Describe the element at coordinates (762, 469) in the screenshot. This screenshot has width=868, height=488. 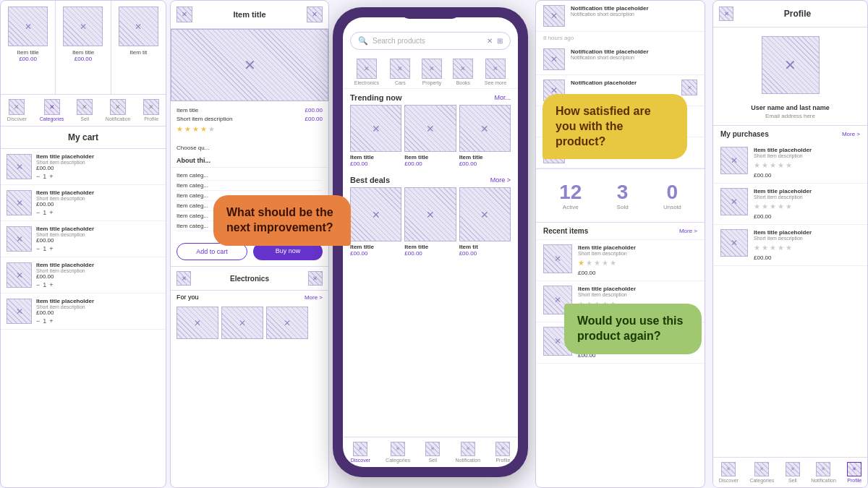
I see `right-categories-icon: ✕` at that location.